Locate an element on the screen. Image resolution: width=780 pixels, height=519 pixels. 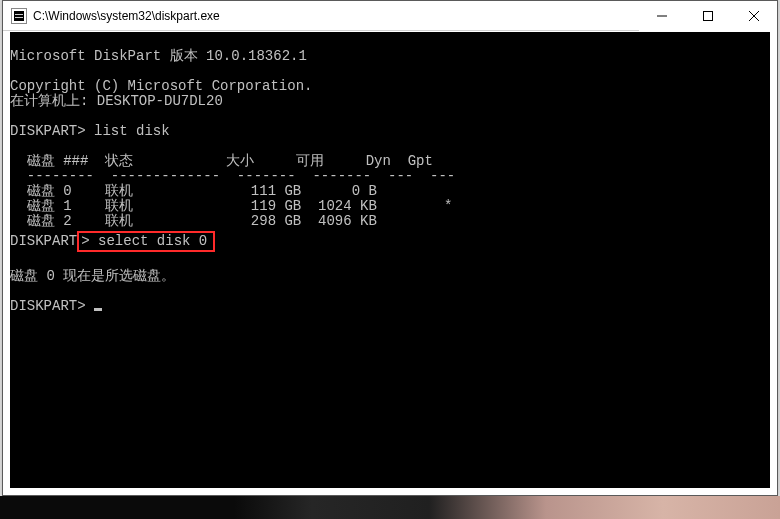
prompt-current: DISKPART> is located at coordinates (52, 306).